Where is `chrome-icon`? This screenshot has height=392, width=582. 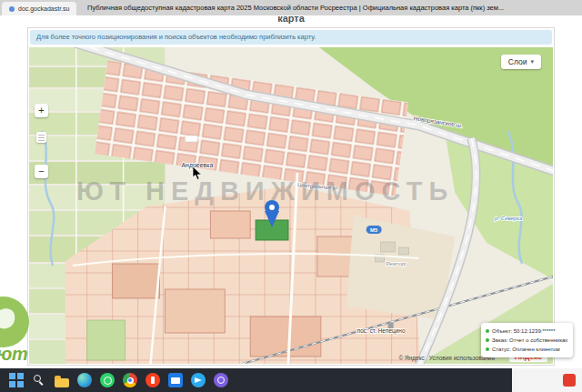
chrome-icon is located at coordinates (130, 380).